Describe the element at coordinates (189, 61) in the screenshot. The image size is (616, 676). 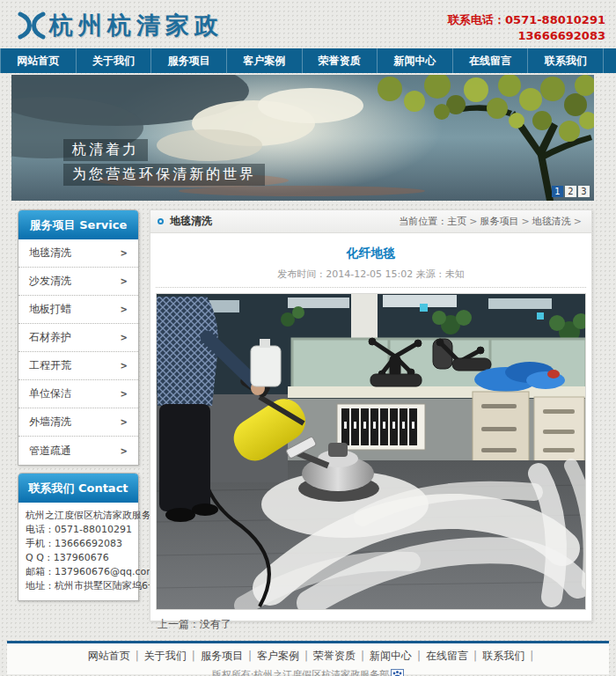
I see `nav-item-services: 服务项目` at that location.